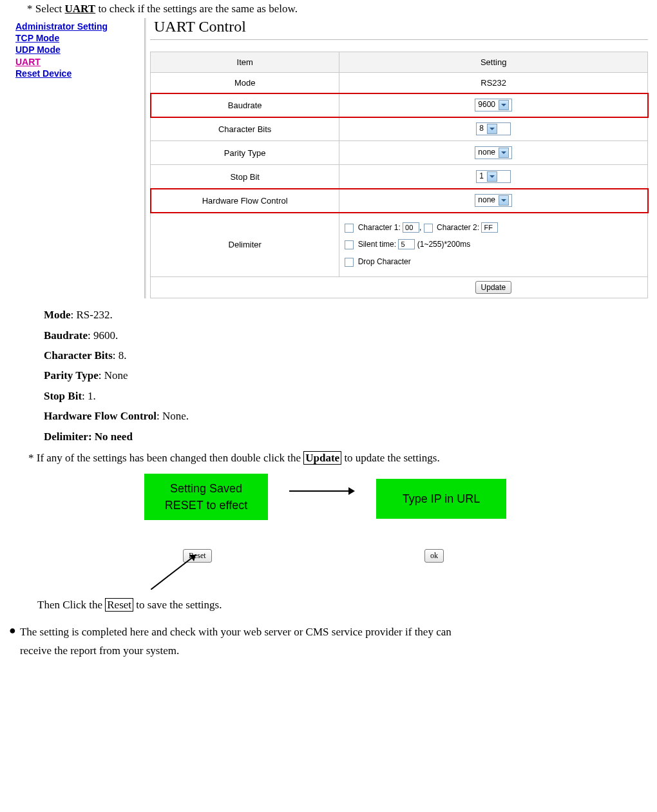  Describe the element at coordinates (349, 262) in the screenshot. I see `drop-checkbox` at that location.